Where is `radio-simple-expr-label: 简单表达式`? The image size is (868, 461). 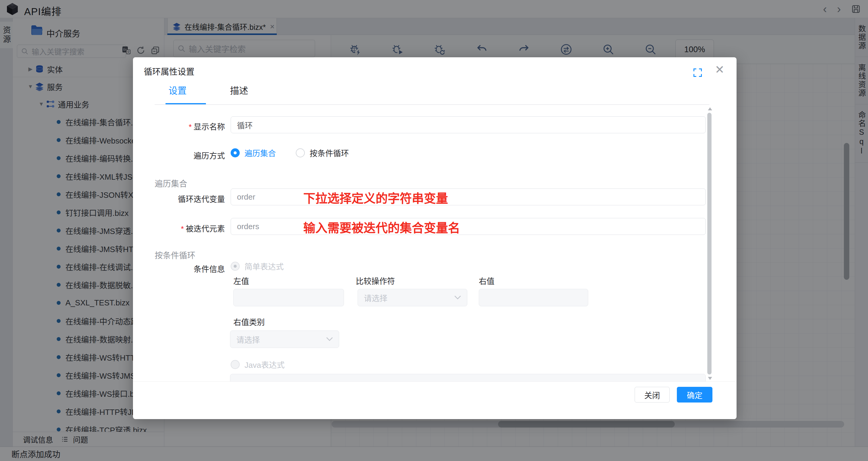
radio-simple-expr-label: 简单表达式 is located at coordinates (264, 266).